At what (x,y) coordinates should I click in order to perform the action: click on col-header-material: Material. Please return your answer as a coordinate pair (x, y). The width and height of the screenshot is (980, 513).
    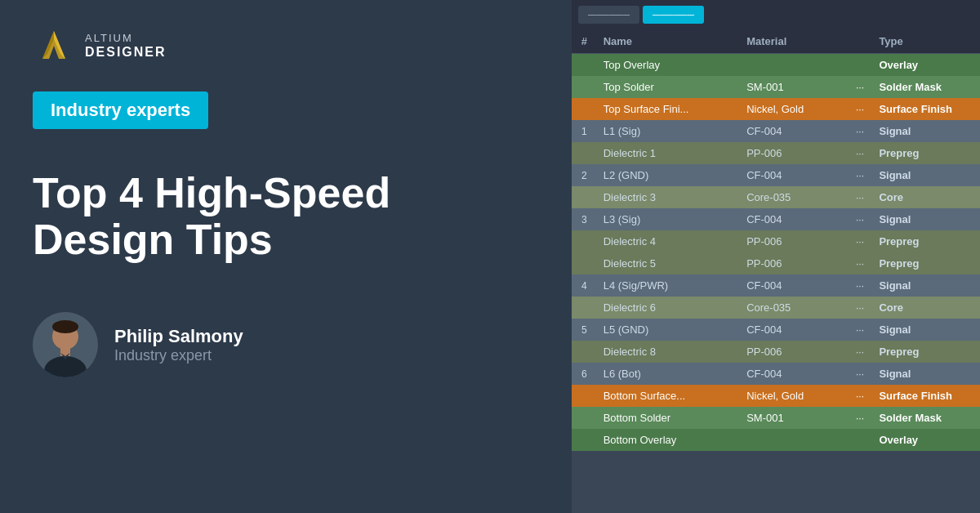
    Looking at the image, I should click on (794, 42).